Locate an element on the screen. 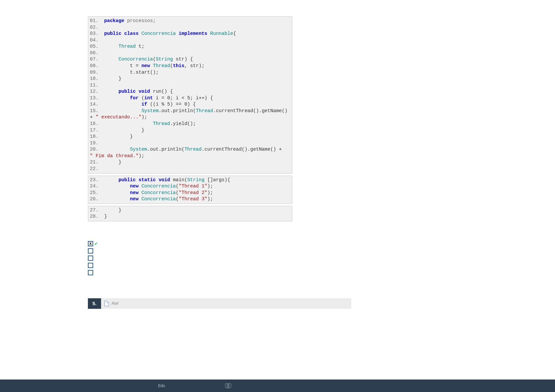 This screenshot has width=555, height=392. answer-option-1: X ✔ is located at coordinates (321, 244).